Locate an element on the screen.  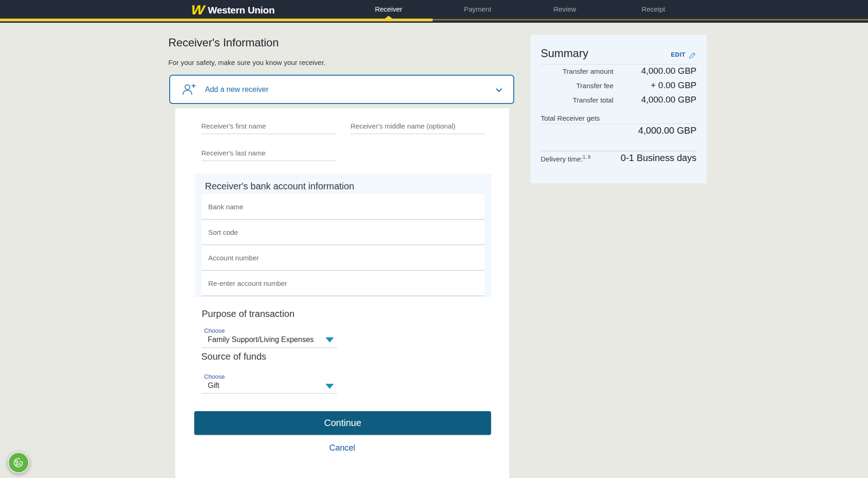
purpose-caret-icon is located at coordinates (330, 340).